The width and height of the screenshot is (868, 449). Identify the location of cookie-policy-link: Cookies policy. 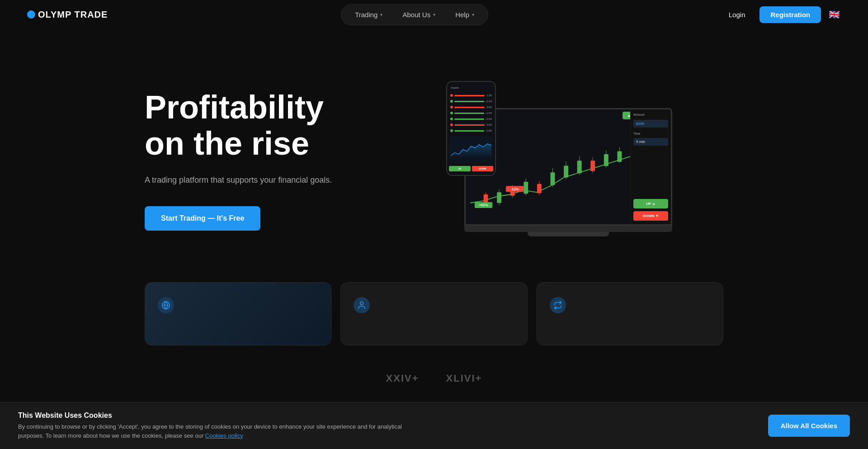
(224, 436).